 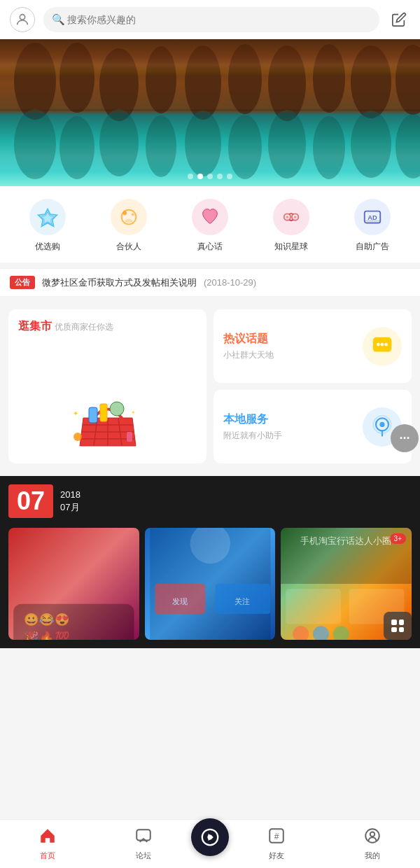 What do you see at coordinates (108, 386) in the screenshot?
I see `card-market: 逛集市 优质商家任你选` at bounding box center [108, 386].